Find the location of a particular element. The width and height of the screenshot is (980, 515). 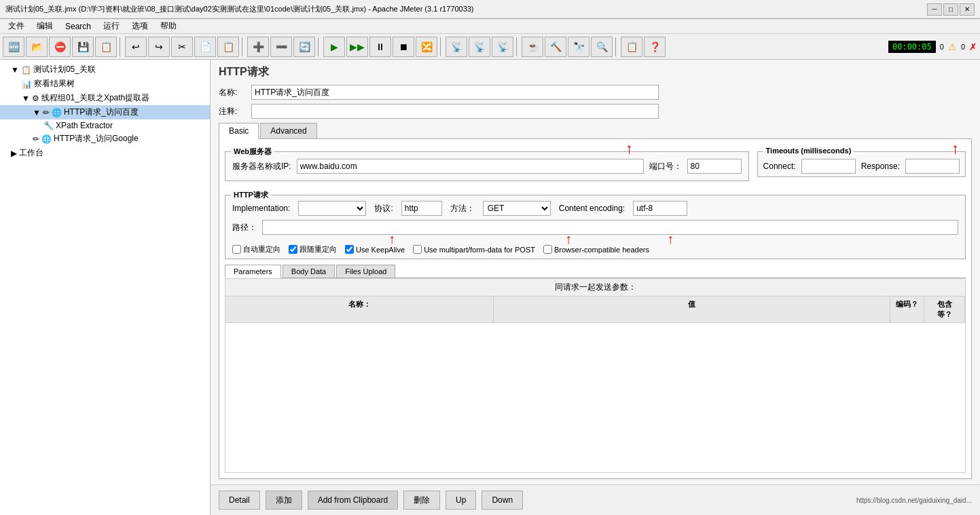

params-tab-bodydata: Body Data is located at coordinates (308, 271).